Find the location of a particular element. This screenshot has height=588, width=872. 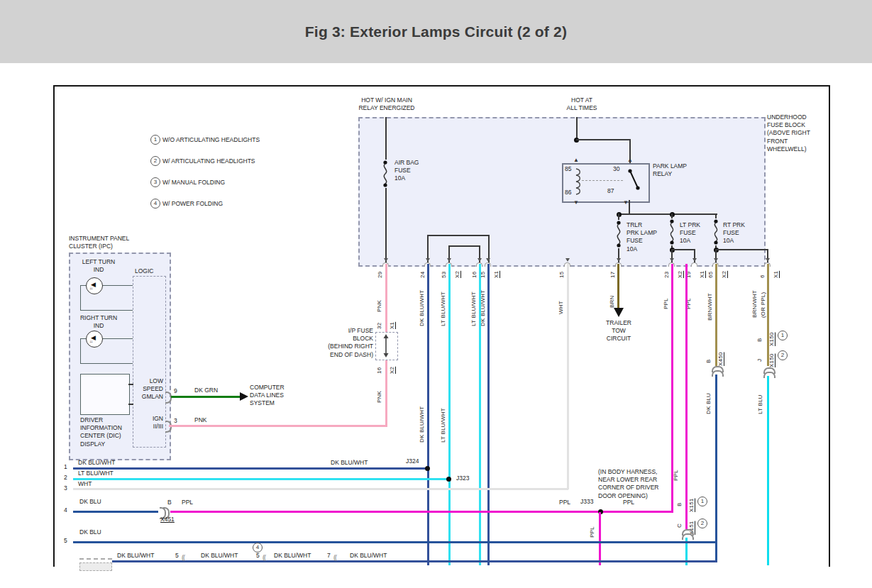

pin-9: 9 is located at coordinates (176, 392).